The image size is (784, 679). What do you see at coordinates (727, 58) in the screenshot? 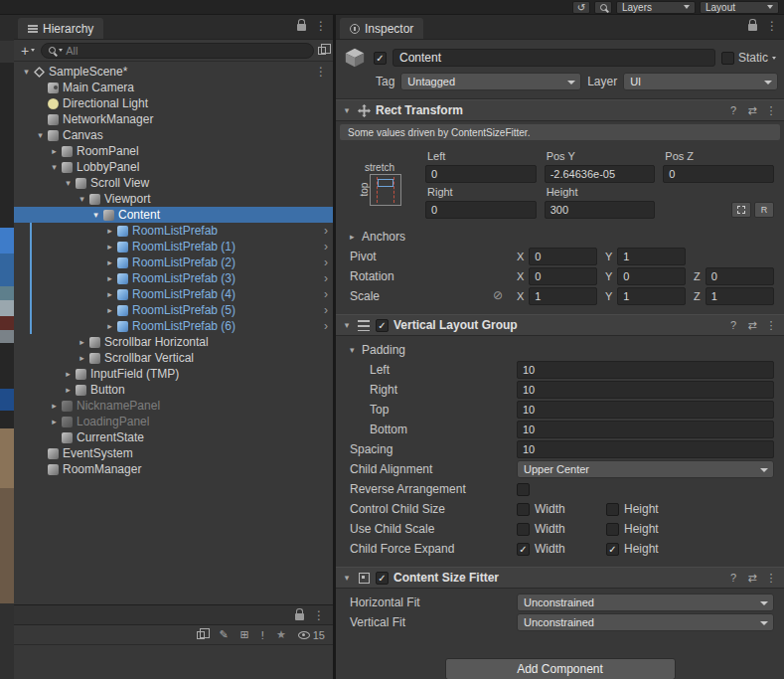
I see `static-checkbox` at bounding box center [727, 58].